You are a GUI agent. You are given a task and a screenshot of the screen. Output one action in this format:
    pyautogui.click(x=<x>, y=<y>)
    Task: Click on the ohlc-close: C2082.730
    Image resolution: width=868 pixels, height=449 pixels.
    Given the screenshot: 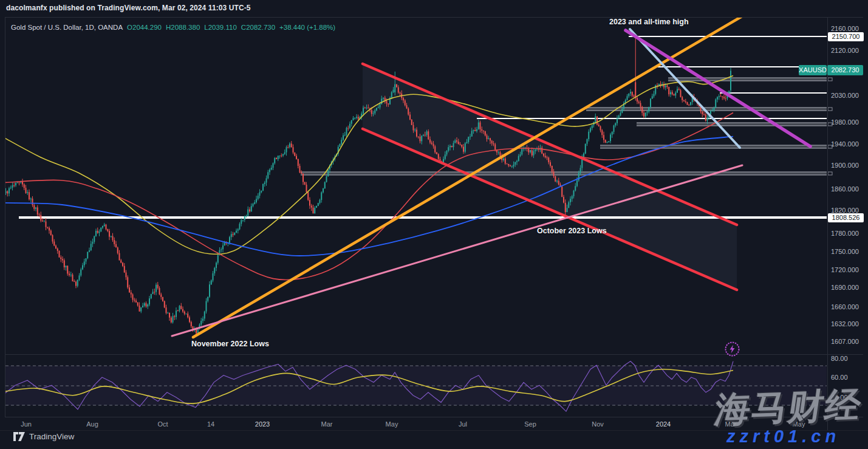 What is the action you would take?
    pyautogui.click(x=258, y=27)
    